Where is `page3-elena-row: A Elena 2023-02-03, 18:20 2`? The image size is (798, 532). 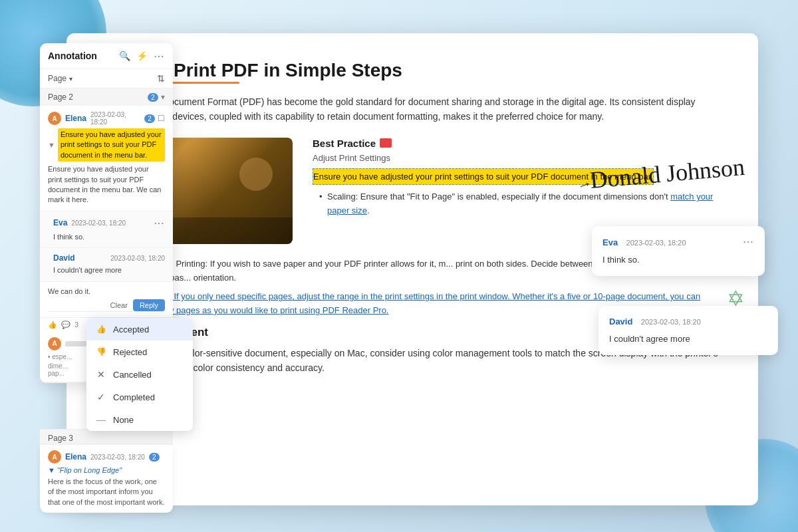 page3-elena-row: A Elena 2023-02-03, 18:20 2 is located at coordinates (106, 457).